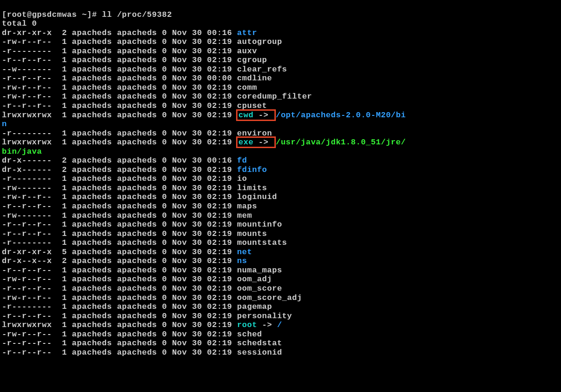 This screenshot has width=561, height=392. What do you see at coordinates (247, 33) in the screenshot?
I see `fname: attr` at bounding box center [247, 33].